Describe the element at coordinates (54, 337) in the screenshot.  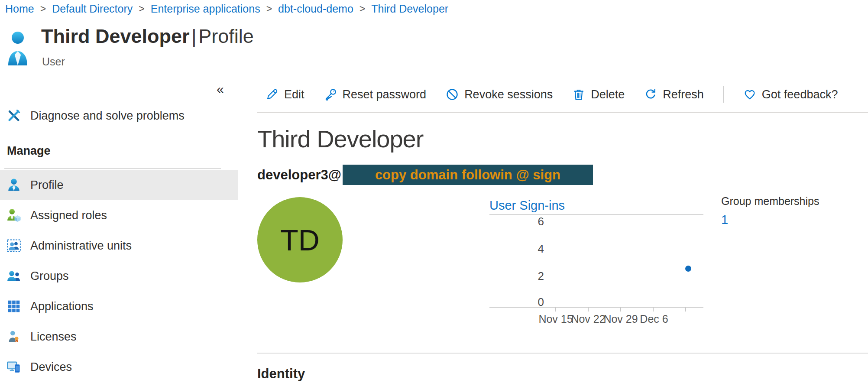
I see `sidebar-item-label: Licenses` at that location.